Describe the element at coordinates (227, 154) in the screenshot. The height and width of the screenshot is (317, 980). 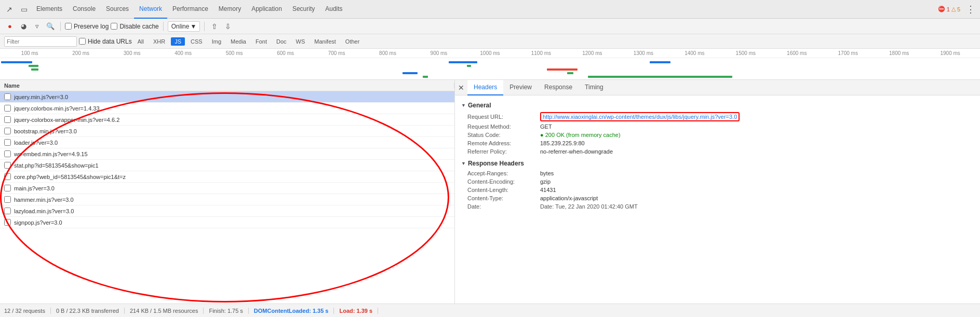
I see `list-item: wp-embed.min.js?ver=4.9.15` at that location.